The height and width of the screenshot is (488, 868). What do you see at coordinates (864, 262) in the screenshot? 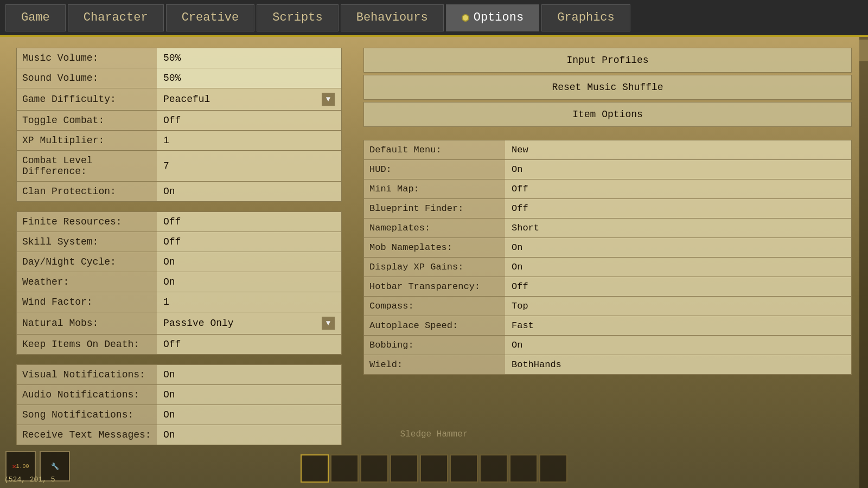
I see `scrollbar` at bounding box center [864, 262].